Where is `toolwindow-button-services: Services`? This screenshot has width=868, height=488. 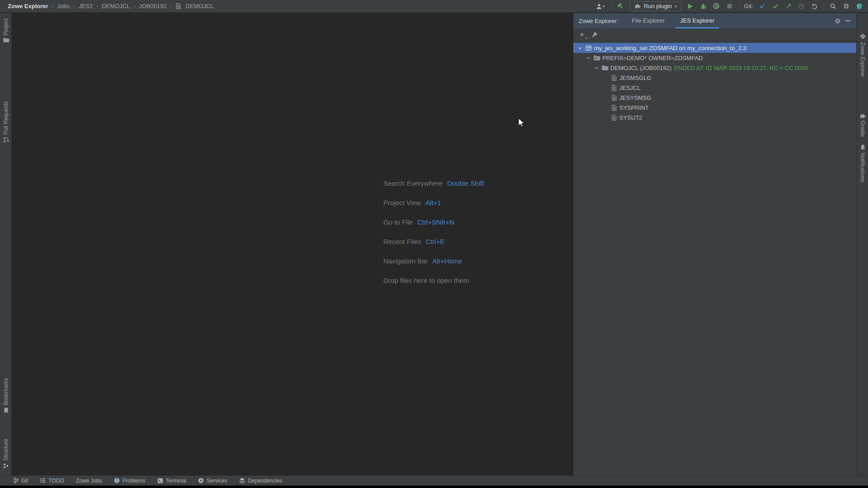 toolwindow-button-services: Services is located at coordinates (212, 481).